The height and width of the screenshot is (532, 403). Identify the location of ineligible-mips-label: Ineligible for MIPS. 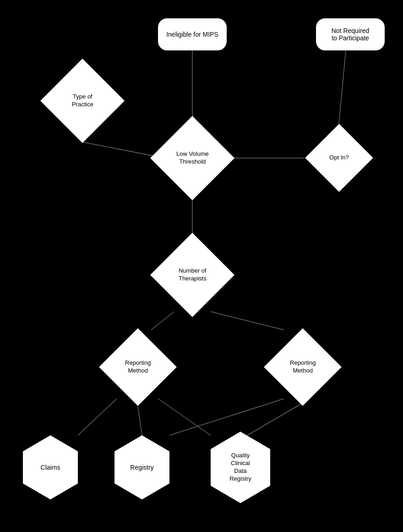
(192, 34).